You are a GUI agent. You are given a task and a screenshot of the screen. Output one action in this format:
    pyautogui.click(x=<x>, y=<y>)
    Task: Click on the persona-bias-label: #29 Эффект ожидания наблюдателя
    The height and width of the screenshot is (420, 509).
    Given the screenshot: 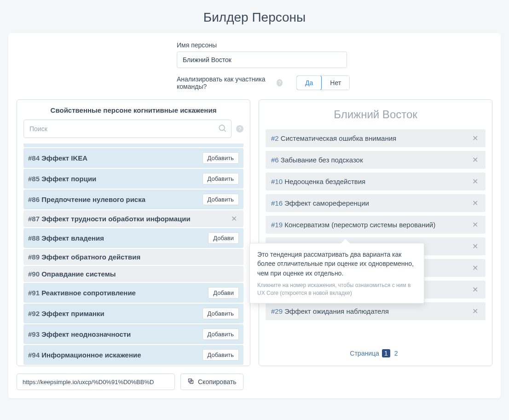 What is the action you would take?
    pyautogui.click(x=330, y=311)
    